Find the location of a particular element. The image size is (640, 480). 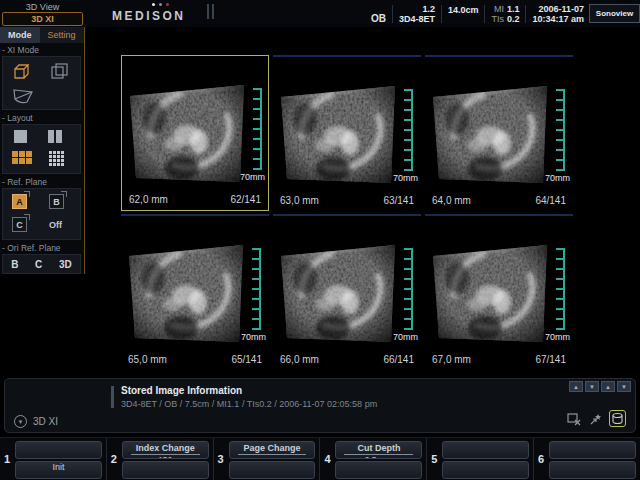

ori-ref-b-button: B is located at coordinates (14, 264).